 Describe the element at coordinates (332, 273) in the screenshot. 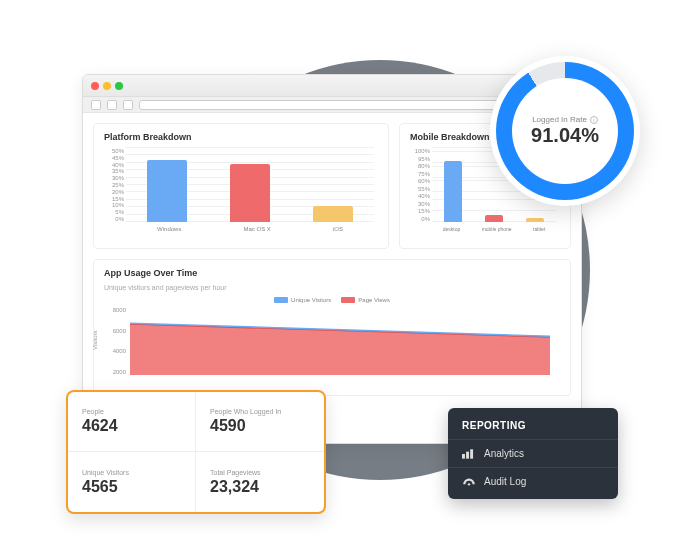

I see `card-title: App Usage Over Time` at that location.